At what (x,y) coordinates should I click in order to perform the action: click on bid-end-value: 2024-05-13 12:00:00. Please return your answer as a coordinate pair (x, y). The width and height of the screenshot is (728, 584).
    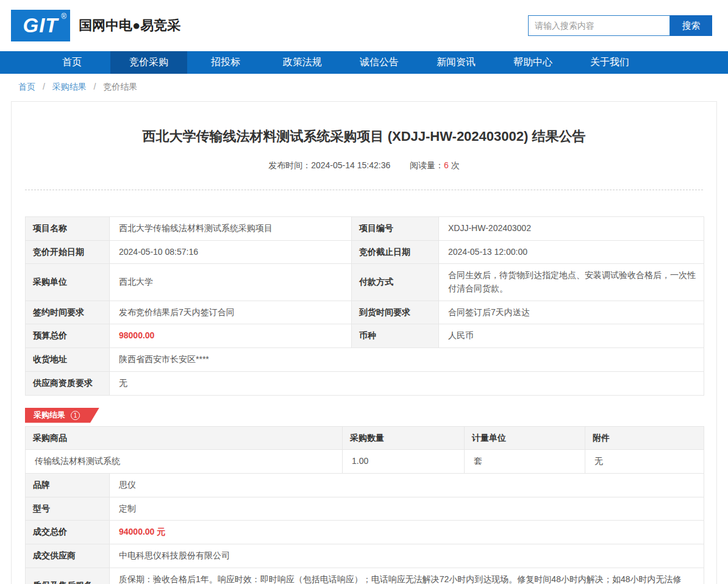
    Looking at the image, I should click on (572, 252).